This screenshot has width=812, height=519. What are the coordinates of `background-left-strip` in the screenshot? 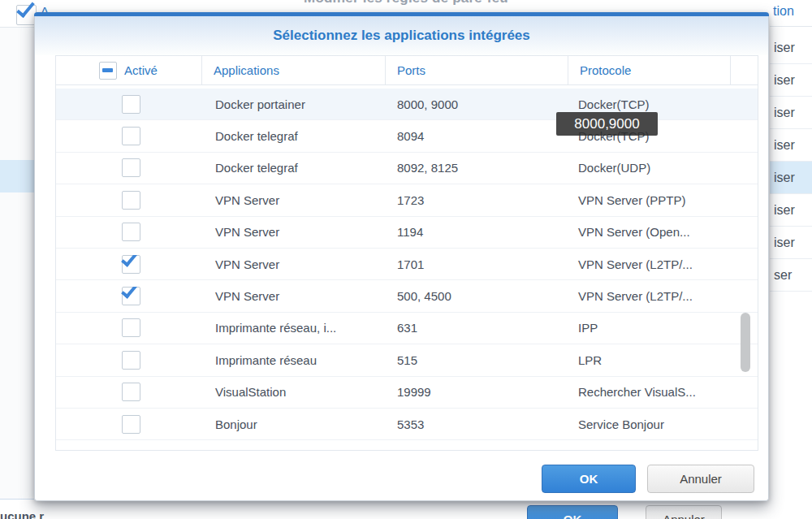 It's located at (17, 263).